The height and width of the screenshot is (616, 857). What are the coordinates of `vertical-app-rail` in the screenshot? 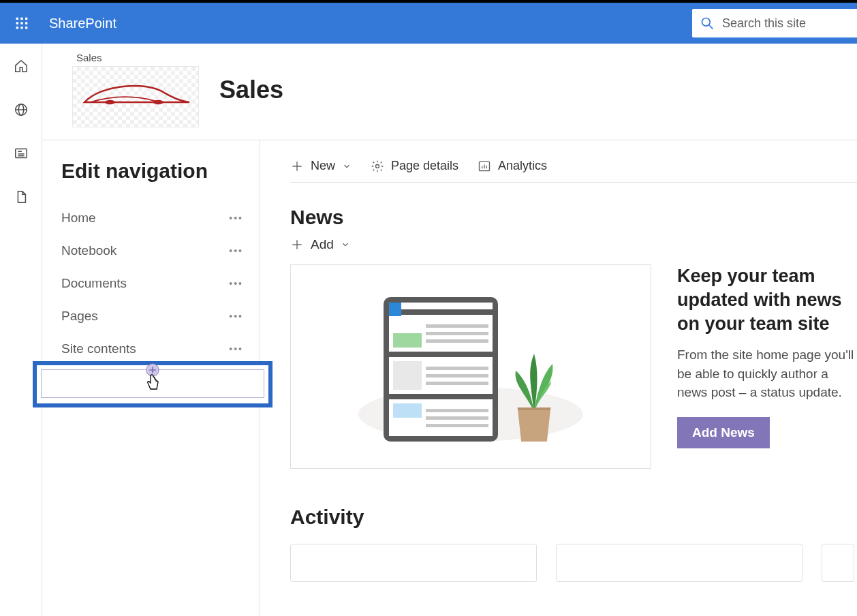 It's located at (21, 330).